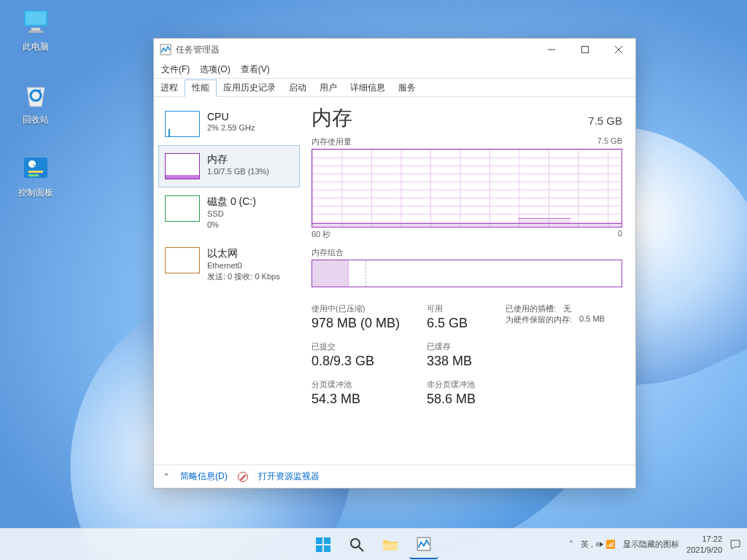 The image size is (747, 560). What do you see at coordinates (538, 319) in the screenshot?
I see `stat-label: 为硬件保留的内存:` at bounding box center [538, 319].